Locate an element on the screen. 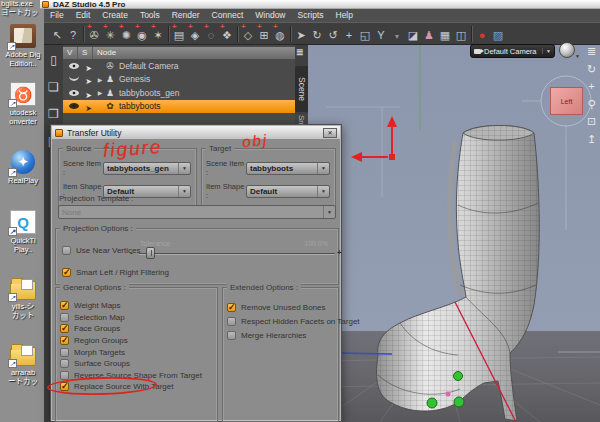 The height and width of the screenshot is (422, 600). slider-handle is located at coordinates (150, 253).